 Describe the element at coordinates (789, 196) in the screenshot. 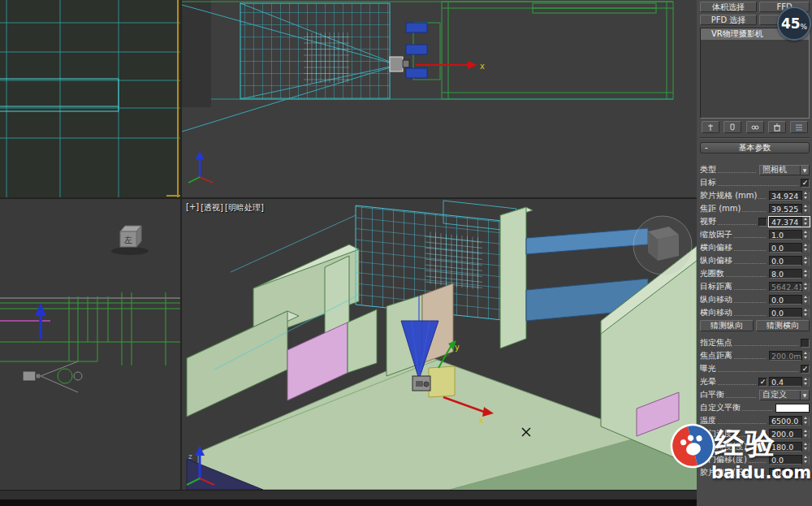

I see `spinner-field: 34.924` at that location.